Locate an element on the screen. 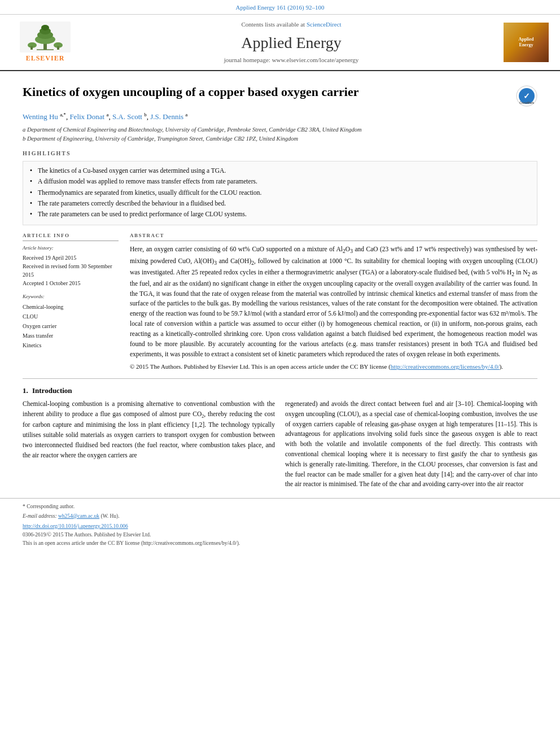  abstract-column: ABSTRACT Here, an oxygen carrier consist… is located at coordinates (334, 302).